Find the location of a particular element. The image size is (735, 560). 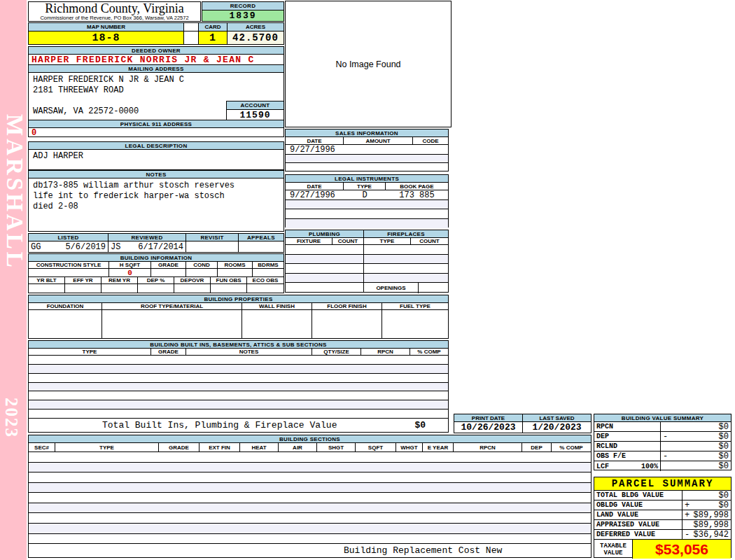

instrument-date: 9/27/1996 is located at coordinates (315, 195).